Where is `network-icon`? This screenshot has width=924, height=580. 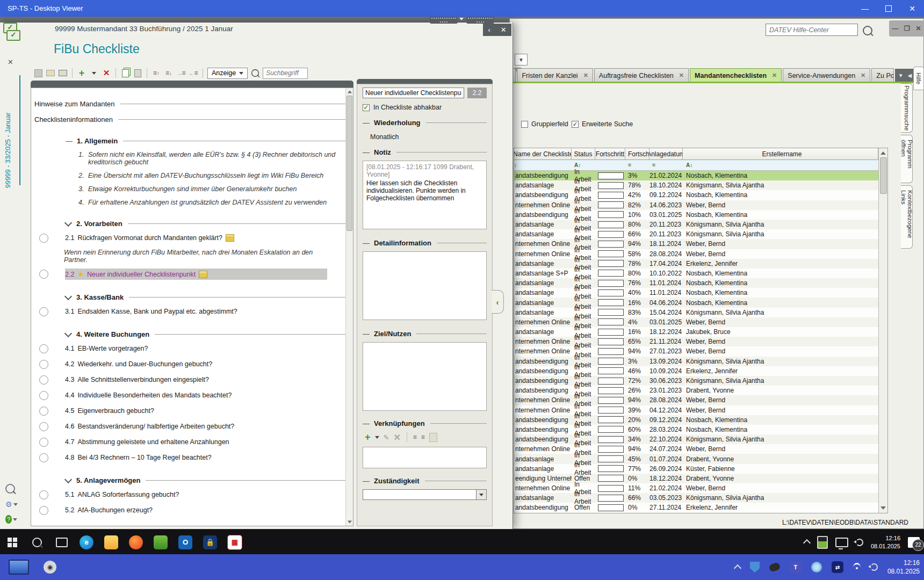
network-icon is located at coordinates (842, 542).